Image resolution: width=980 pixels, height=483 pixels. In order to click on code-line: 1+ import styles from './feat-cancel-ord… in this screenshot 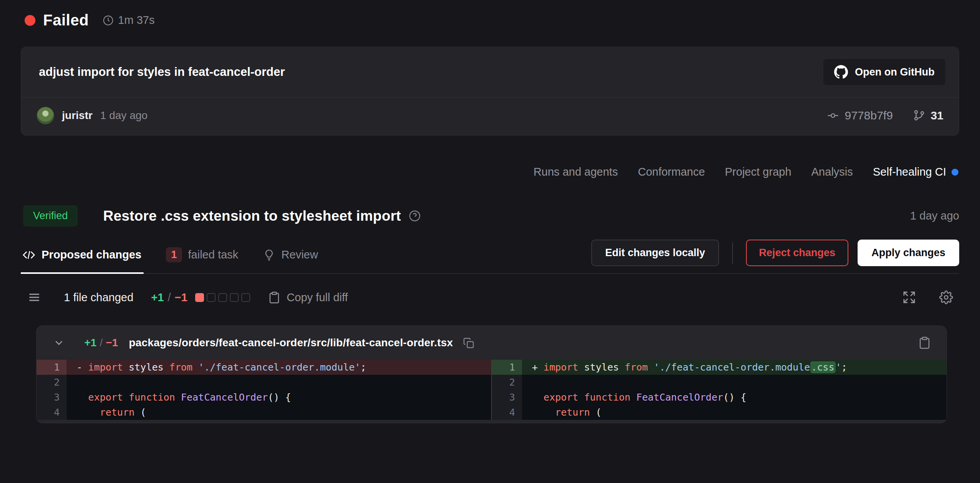, I will do `click(719, 367)`.